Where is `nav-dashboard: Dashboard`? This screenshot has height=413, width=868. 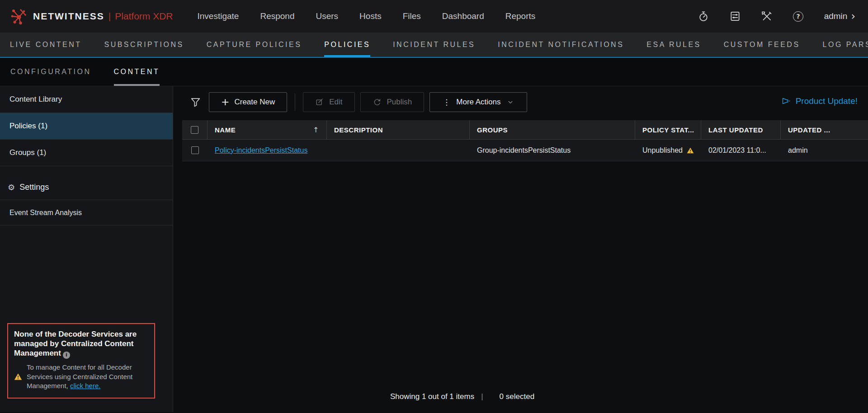 nav-dashboard: Dashboard is located at coordinates (463, 16).